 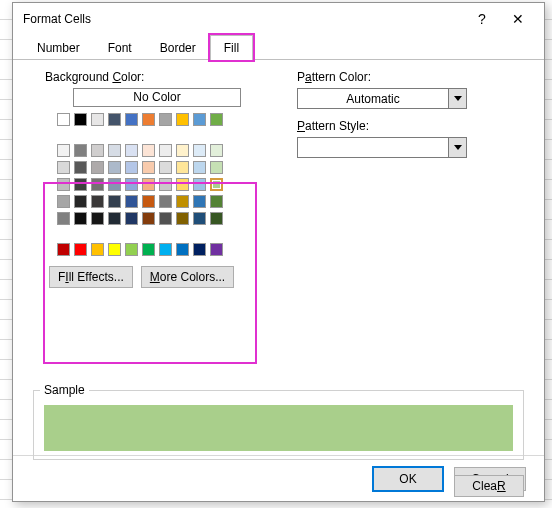 I want to click on tab-border: Border, so click(x=178, y=48).